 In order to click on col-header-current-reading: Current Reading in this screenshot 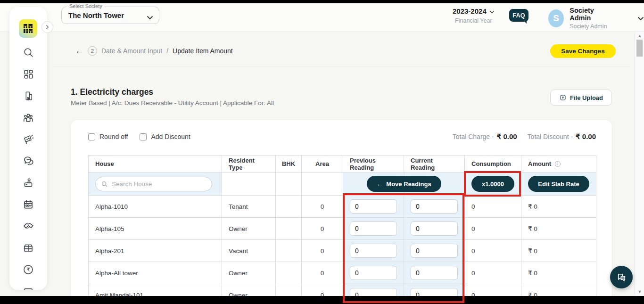, I will do `click(435, 164)`.